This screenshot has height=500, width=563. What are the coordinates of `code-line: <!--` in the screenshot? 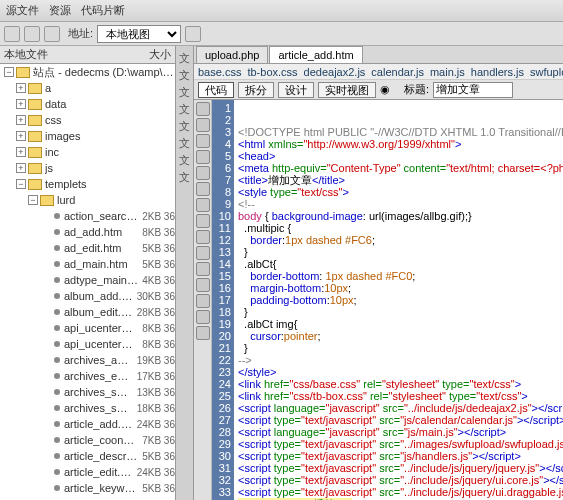 It's located at (400, 204).